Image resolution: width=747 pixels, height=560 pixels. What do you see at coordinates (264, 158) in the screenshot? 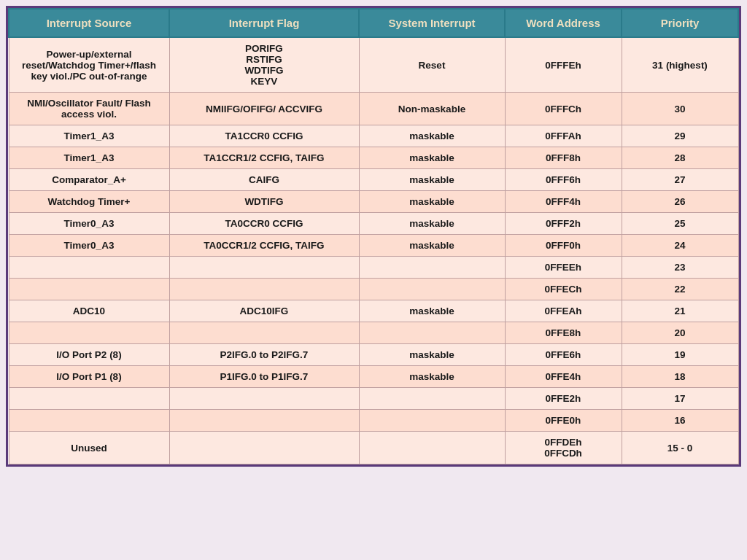
I see `cell-flag-3: TA1CCR1/2 CCFIG, TAIFG` at bounding box center [264, 158].